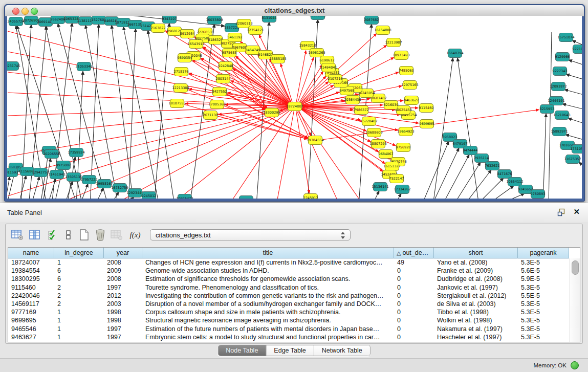  I want to click on graph-node: 2245012, so click(311, 196).